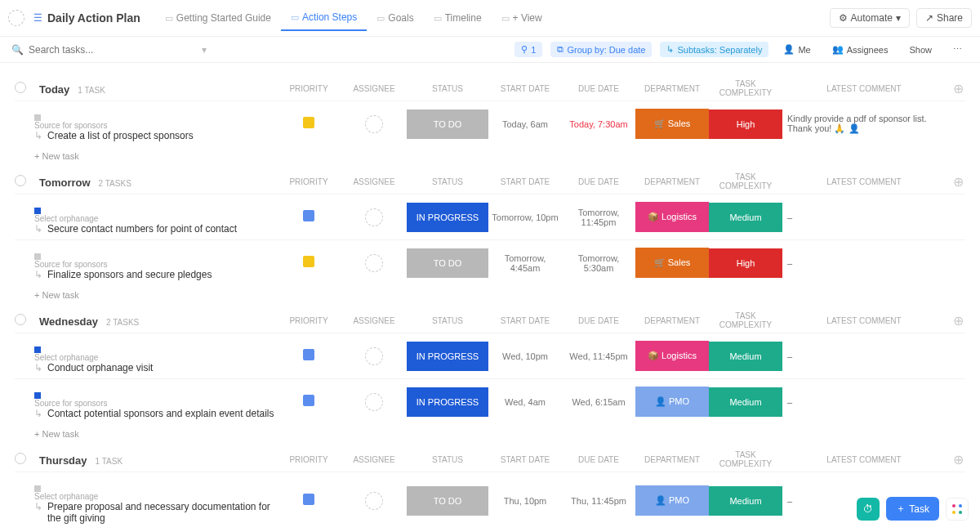 Image resolution: width=980 pixels, height=532 pixels. Describe the element at coordinates (448, 320) in the screenshot. I see `column-header: STATUS` at that location.